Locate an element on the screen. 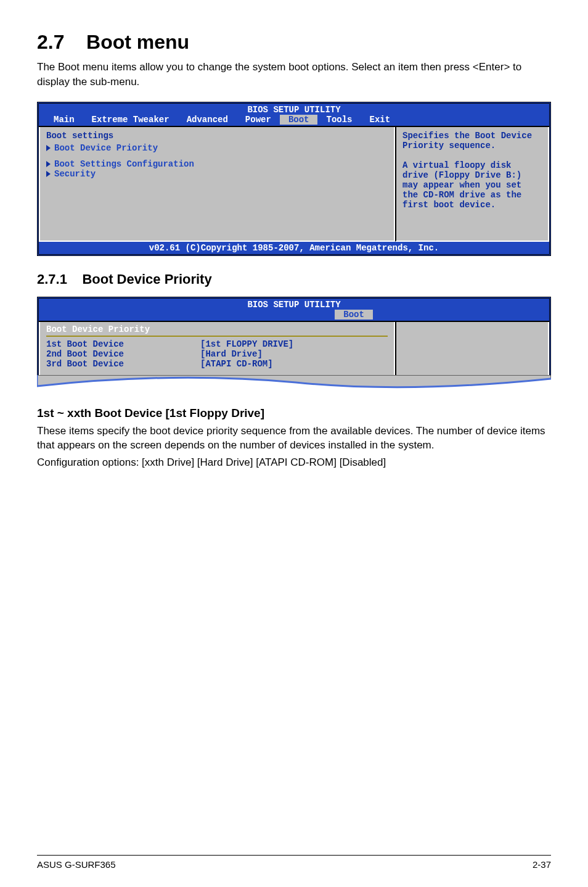 The image size is (588, 887). bios-item-boot-priority: Boot Device Priority is located at coordinates (217, 148).